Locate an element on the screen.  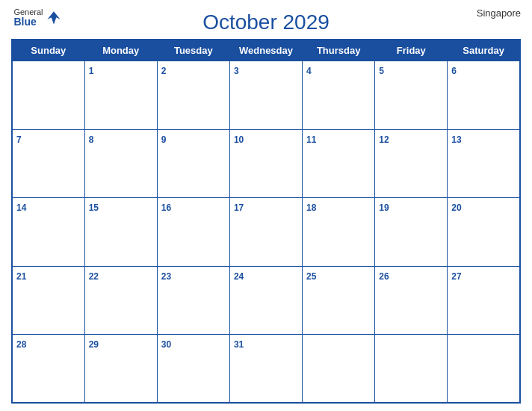
country-label: Singapore is located at coordinates (499, 13).